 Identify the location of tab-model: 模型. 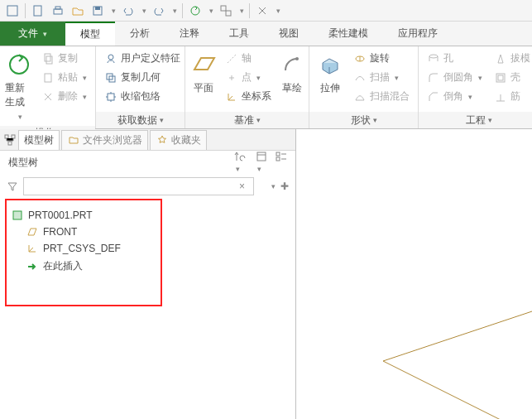
(90, 33).